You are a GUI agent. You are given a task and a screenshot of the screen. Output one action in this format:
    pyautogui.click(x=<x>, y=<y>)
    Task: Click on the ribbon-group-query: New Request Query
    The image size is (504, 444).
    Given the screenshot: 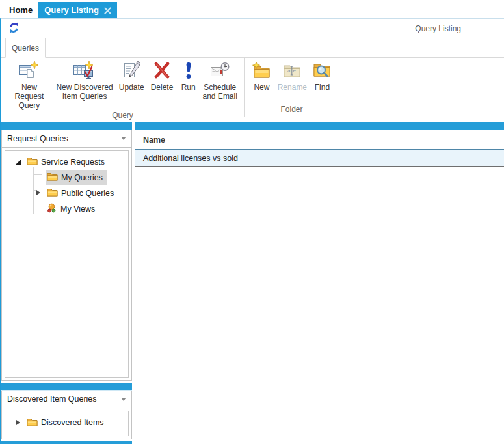 What is the action you would take?
    pyautogui.click(x=122, y=87)
    